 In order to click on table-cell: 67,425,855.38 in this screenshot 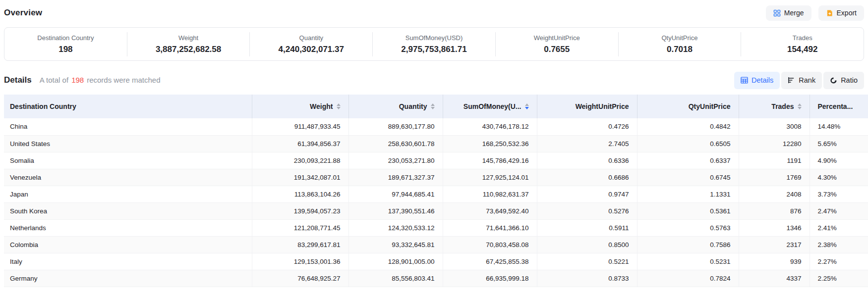, I will do `click(490, 261)`.